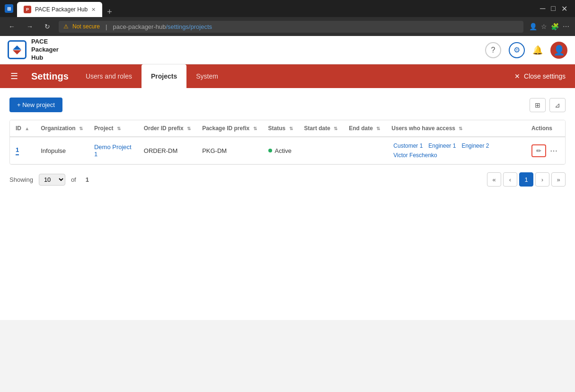  What do you see at coordinates (229, 129) in the screenshot?
I see `col-header-package-id-prefix: Package ID prefix ⇅` at bounding box center [229, 129].